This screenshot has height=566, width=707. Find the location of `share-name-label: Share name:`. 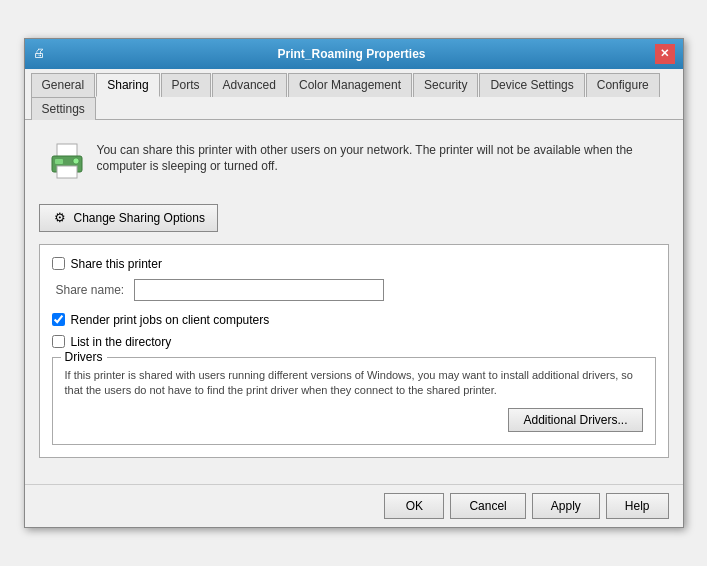

share-name-label: Share name: is located at coordinates (91, 290).